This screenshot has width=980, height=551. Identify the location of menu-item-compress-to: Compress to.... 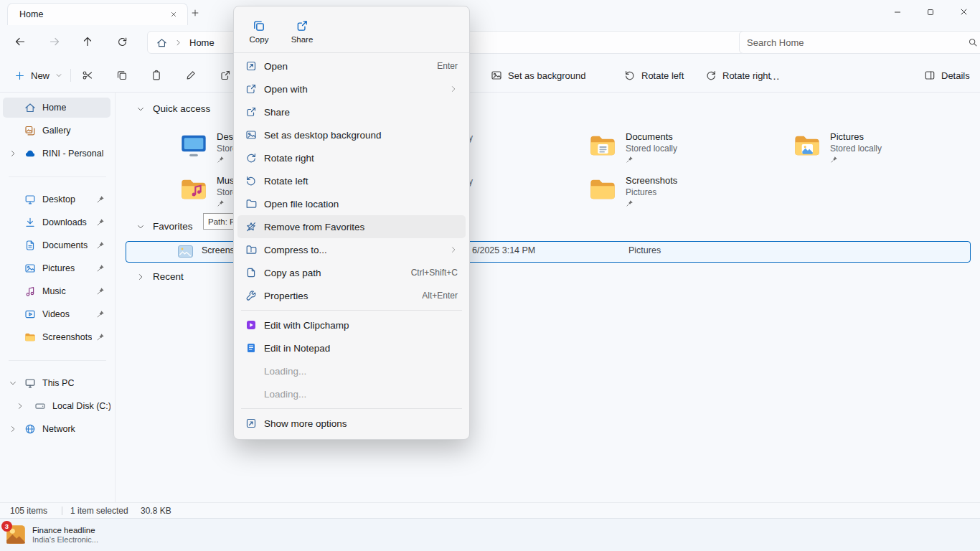
(352, 250).